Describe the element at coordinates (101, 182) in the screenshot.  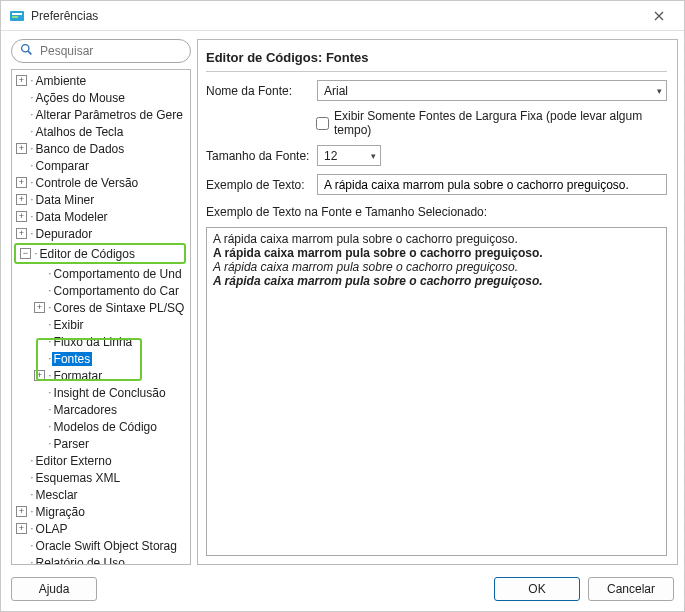
I see `tree-item-controle-de-vers-o: +··Controle de Versão` at that location.